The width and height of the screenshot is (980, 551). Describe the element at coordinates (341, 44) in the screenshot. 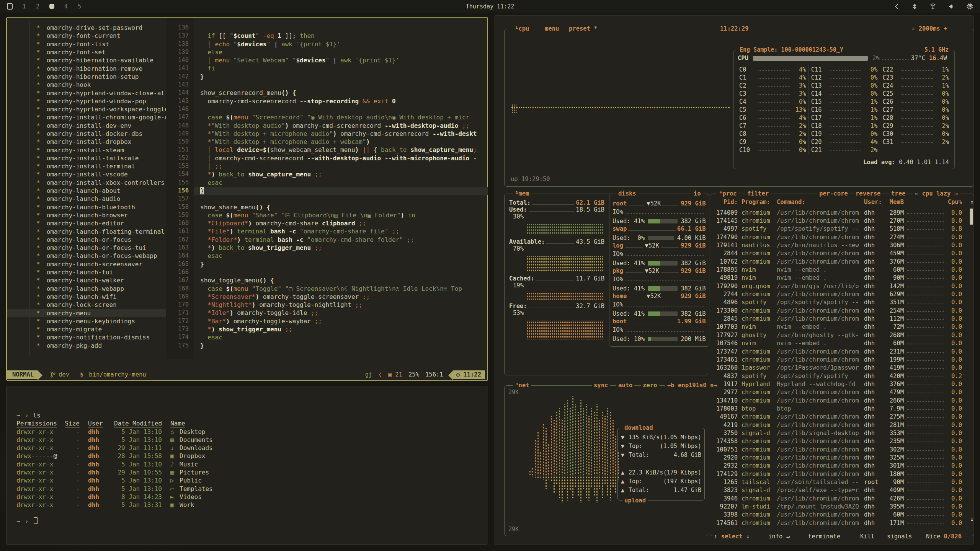

I see `code-line: │ echo "$devices" | awk '{print $1}'` at that location.